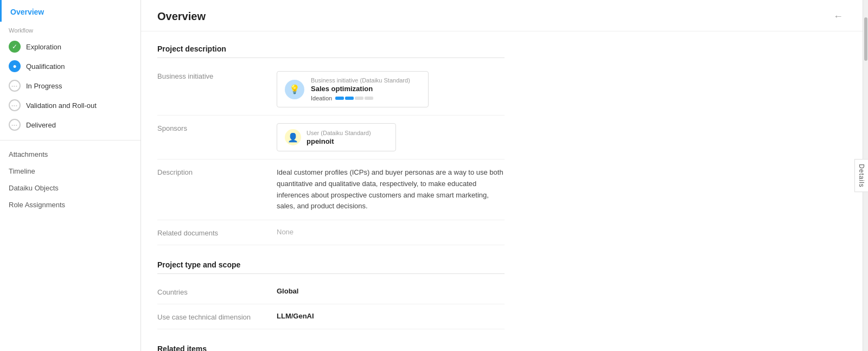  I want to click on workflow-icon-qualification: ●, so click(15, 66).